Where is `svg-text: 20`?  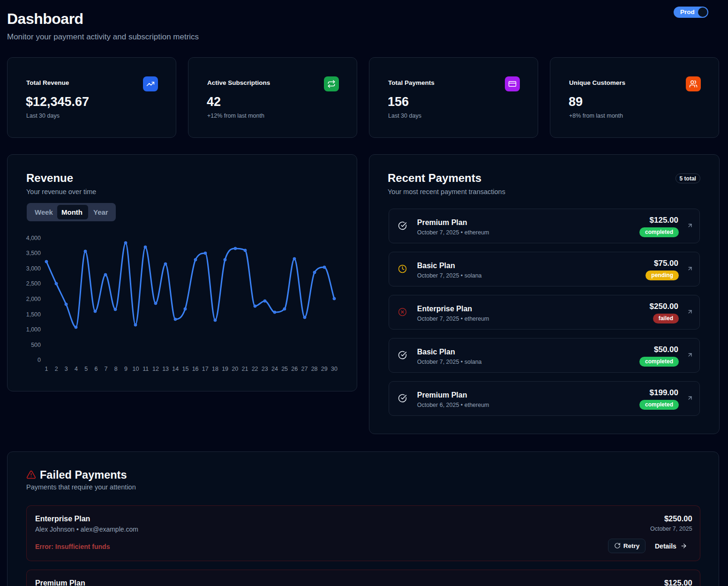 svg-text: 20 is located at coordinates (235, 369).